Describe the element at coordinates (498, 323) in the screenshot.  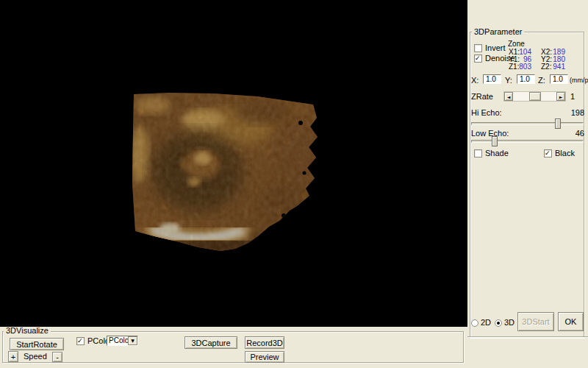
I see `3d-radio` at that location.